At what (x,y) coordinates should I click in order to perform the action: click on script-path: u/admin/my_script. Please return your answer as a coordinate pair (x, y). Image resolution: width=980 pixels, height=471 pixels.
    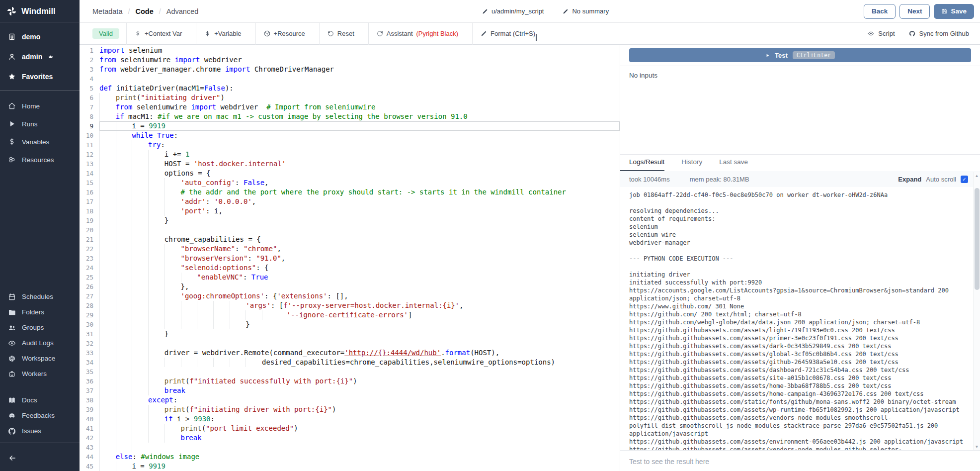
    Looking at the image, I should click on (513, 11).